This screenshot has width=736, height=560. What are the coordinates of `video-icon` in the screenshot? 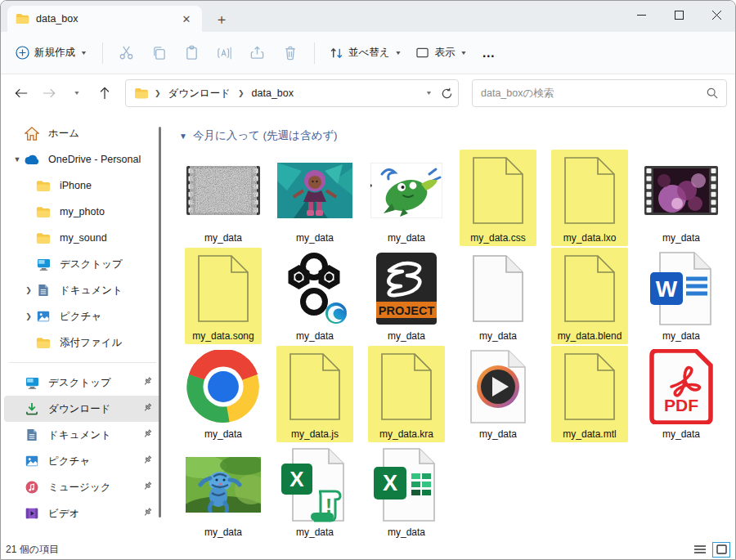 It's located at (32, 513).